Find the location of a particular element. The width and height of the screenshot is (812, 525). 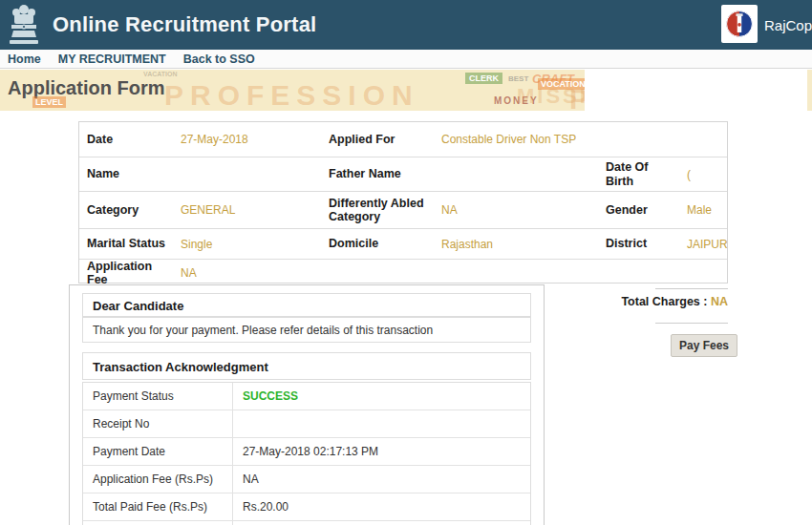

field-value: 27-May-2018 is located at coordinates (246, 139).